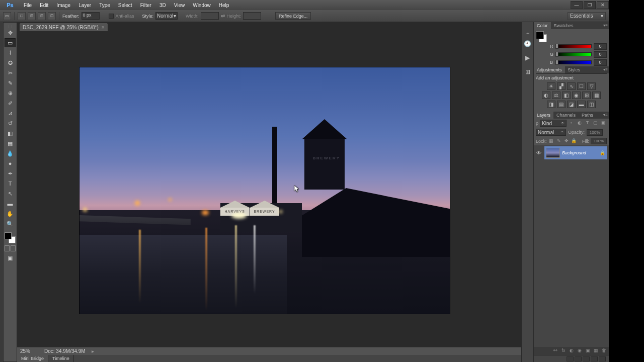 This screenshot has width=644, height=362. Describe the element at coordinates (580, 124) in the screenshot. I see `filter-adjust-icon: ◐` at that location.